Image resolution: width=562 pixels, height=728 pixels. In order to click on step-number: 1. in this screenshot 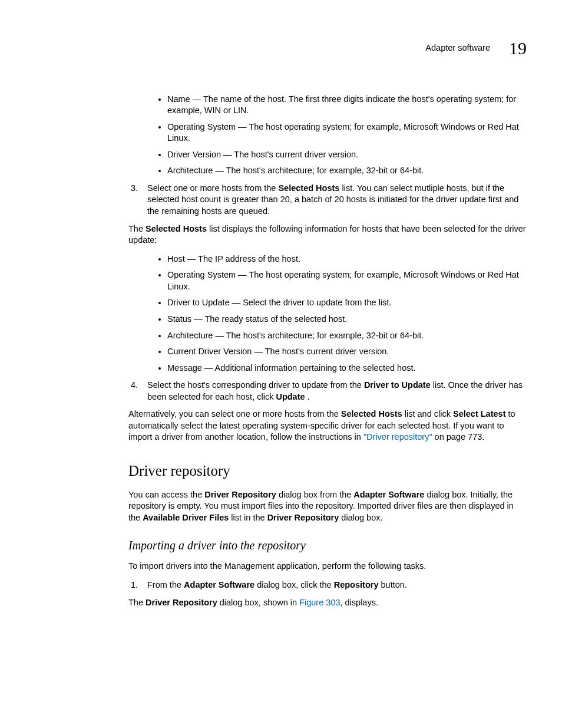, I will do `click(138, 585)`.